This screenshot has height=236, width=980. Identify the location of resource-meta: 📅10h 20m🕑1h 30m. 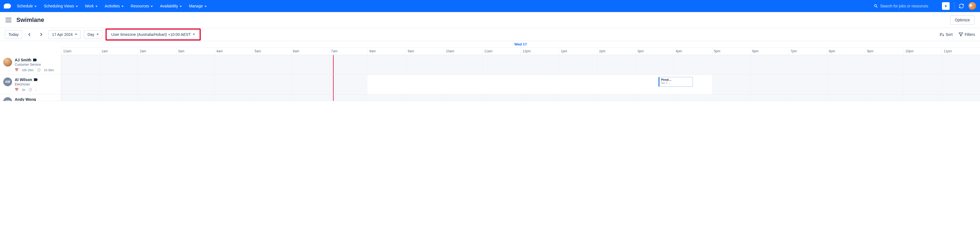
(34, 70).